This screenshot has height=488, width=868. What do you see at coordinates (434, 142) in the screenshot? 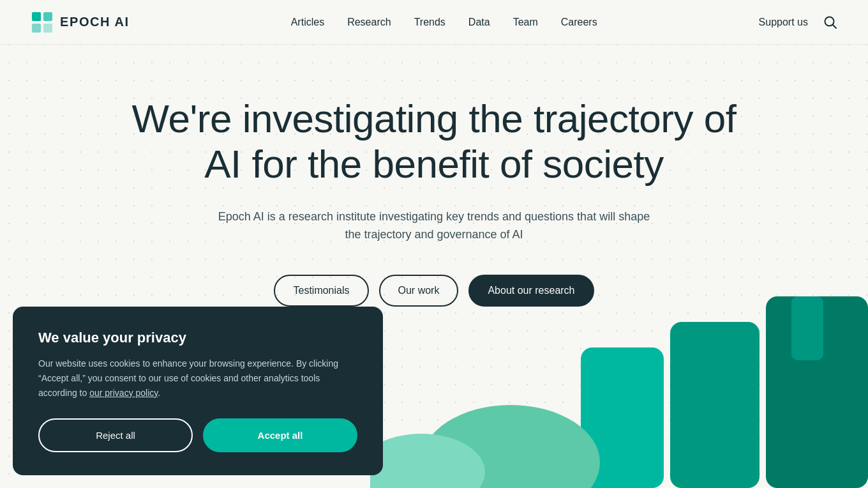
I see `hero-title: We're investigating the trajectory of AI…` at bounding box center [434, 142].